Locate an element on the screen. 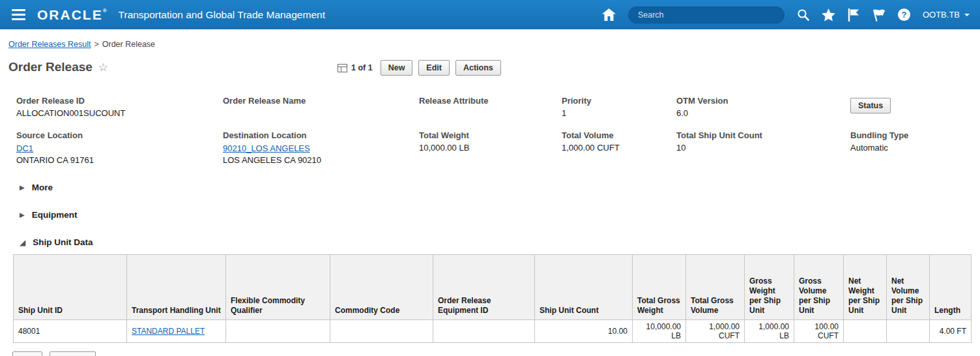  chevron-expanded-icon: ◢ is located at coordinates (22, 243).